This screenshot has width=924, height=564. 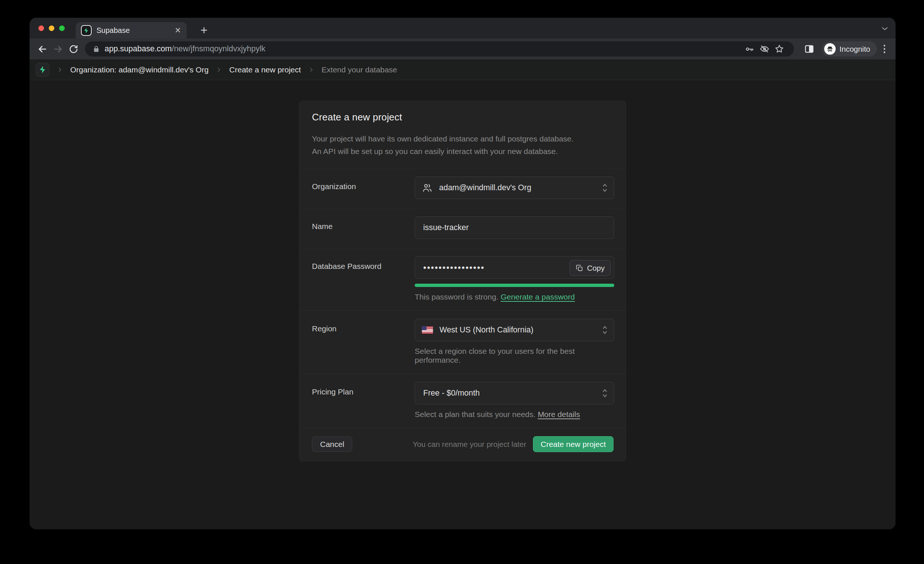 I want to click on pricing-help-text: Select a plan that suits your needs., so click(x=475, y=414).